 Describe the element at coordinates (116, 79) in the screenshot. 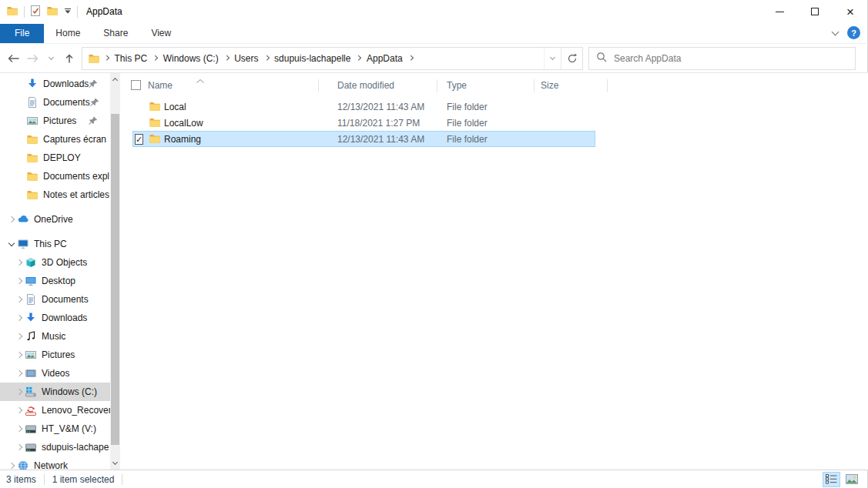

I see `scroll-up-icon` at that location.